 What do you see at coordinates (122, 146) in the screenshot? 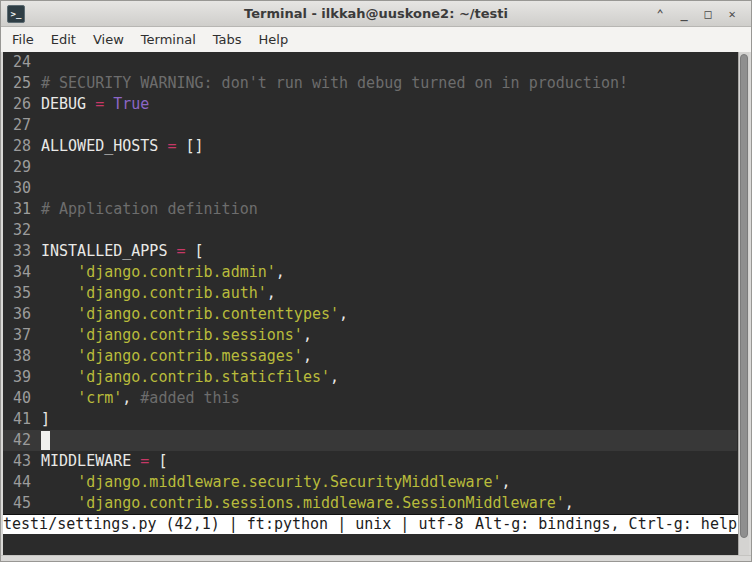
I see `line-code: ALLOWED_HOSTS = []` at bounding box center [122, 146].